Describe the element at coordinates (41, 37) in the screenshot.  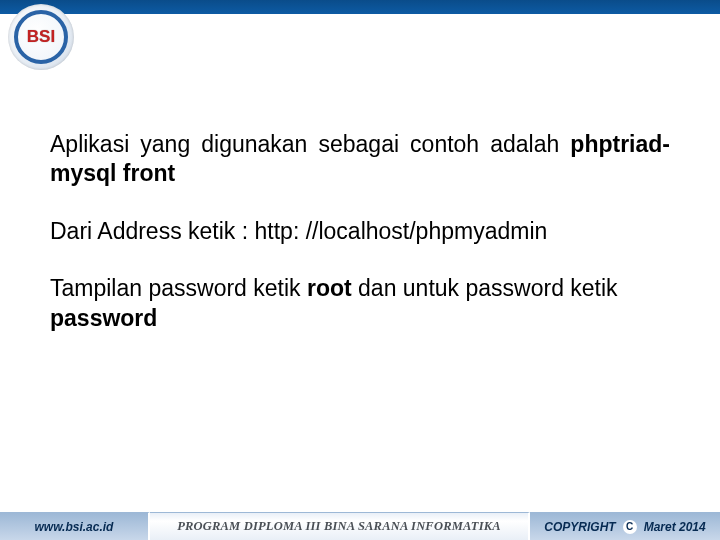
I see `logo-ring: BSI` at that location.